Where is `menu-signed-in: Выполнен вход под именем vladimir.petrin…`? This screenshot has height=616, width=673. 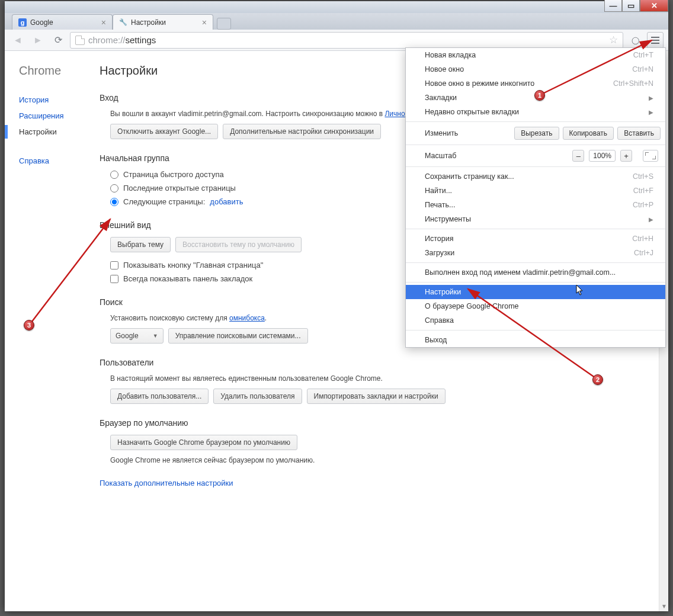
menu-signed-in: Выполнен вход под именем vladimir.petrin… is located at coordinates (536, 272).